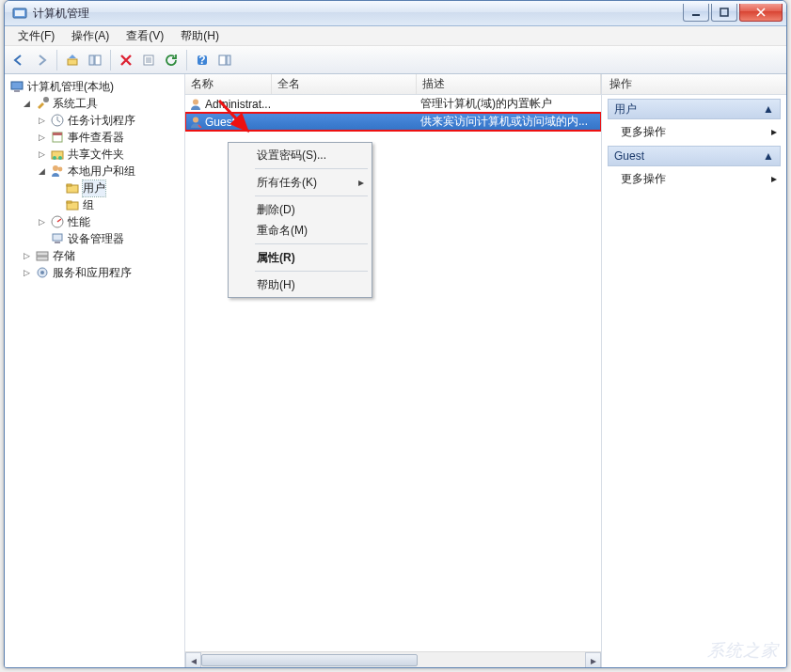 The height and width of the screenshot is (672, 791). Describe the element at coordinates (220, 122) in the screenshot. I see `cell-name: Guest` at that location.